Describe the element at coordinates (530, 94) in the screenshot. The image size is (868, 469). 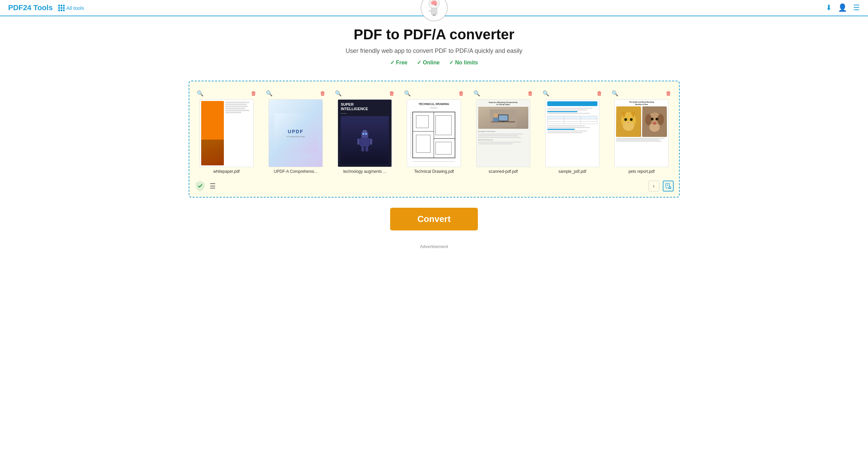
I see `delete-button-scanned: 🗑` at that location.